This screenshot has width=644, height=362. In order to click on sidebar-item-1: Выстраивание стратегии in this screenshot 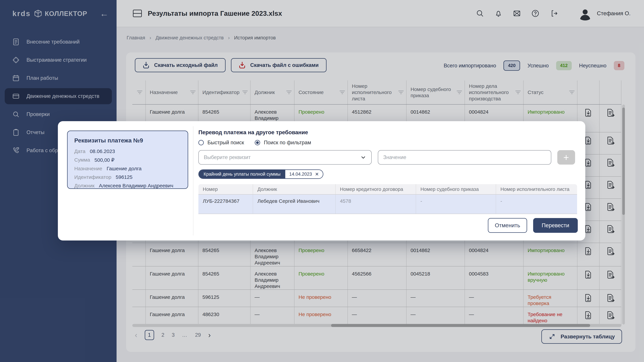, I will do `click(58, 60)`.